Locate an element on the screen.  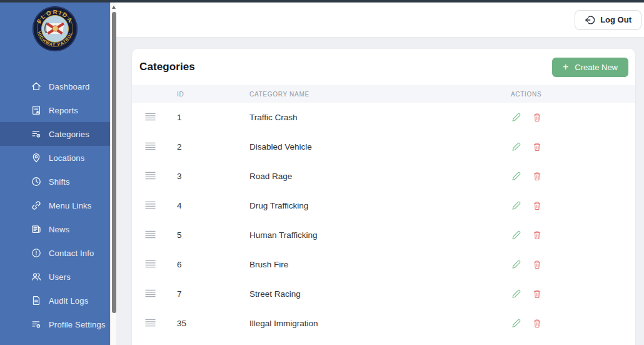
row-category-name: Road Rage is located at coordinates (380, 177).